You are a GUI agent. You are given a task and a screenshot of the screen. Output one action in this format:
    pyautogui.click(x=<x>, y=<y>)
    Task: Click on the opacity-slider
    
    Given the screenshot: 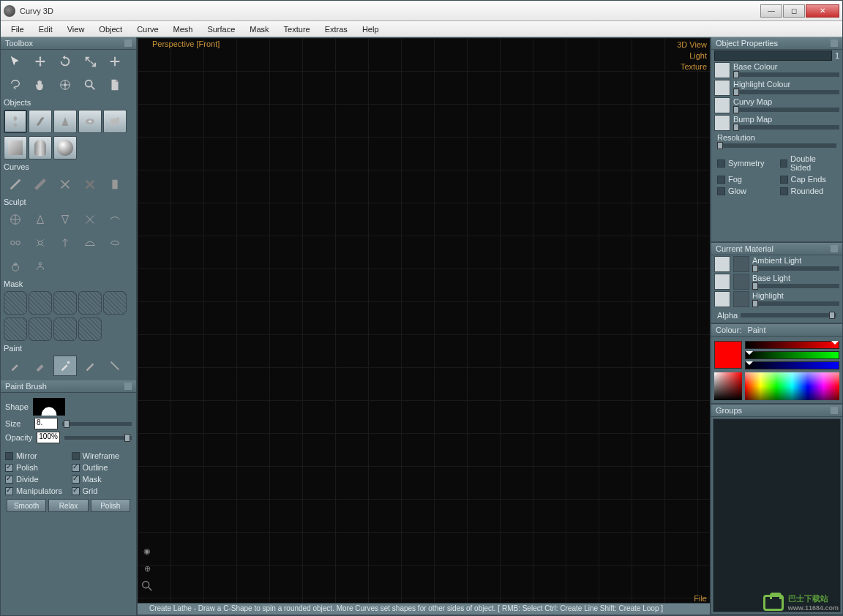 What is the action you would take?
    pyautogui.click(x=98, y=437)
    